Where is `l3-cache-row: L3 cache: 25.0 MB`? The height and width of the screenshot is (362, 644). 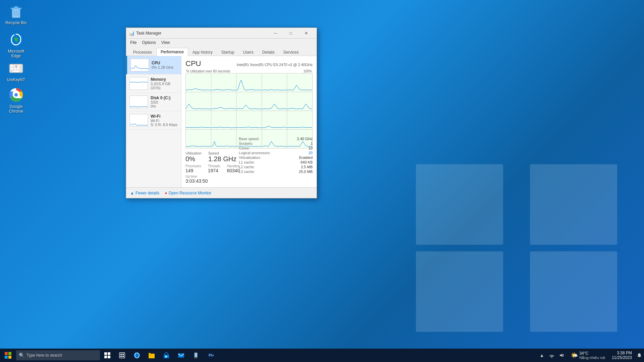 l3-cache-row: L3 cache: 25.0 MB is located at coordinates (276, 172).